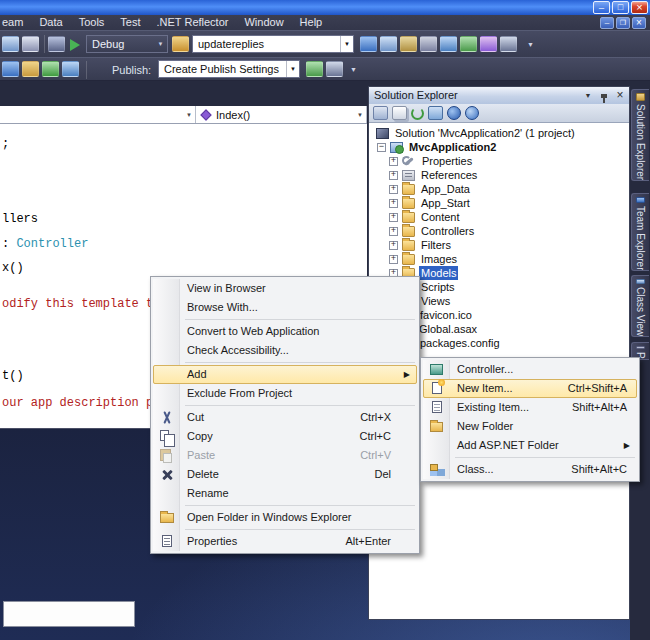 This screenshot has height=640, width=650. What do you see at coordinates (16, 22) in the screenshot?
I see `menu-team: eam` at bounding box center [16, 22].